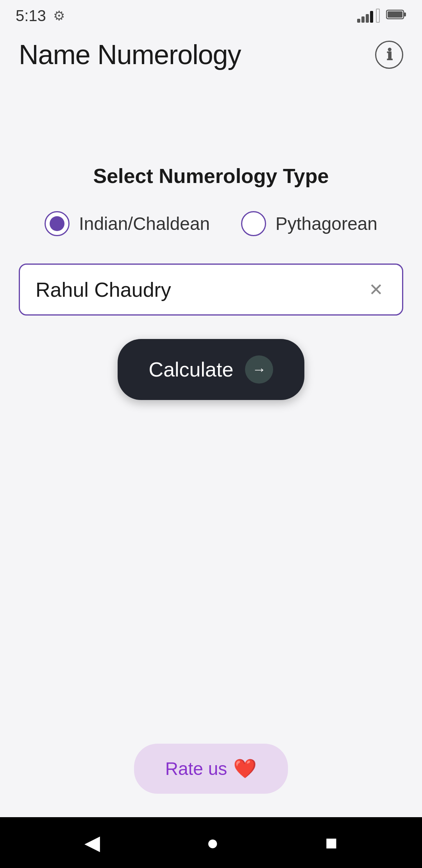 Image resolution: width=422 pixels, height=868 pixels. Describe the element at coordinates (211, 769) in the screenshot. I see `rate-us-button: Rate us ❤️` at that location.